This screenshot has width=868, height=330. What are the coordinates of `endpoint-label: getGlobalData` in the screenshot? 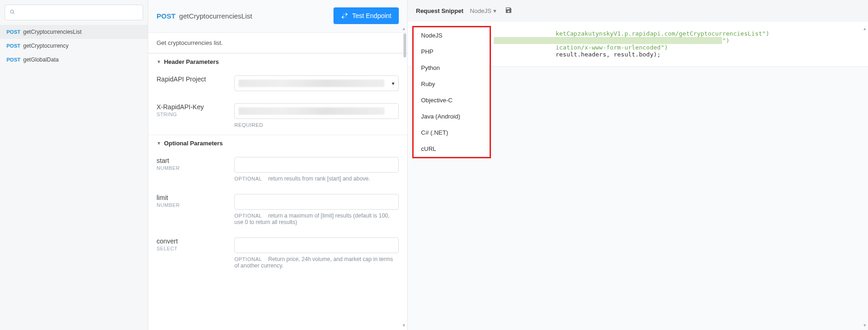 It's located at (41, 60).